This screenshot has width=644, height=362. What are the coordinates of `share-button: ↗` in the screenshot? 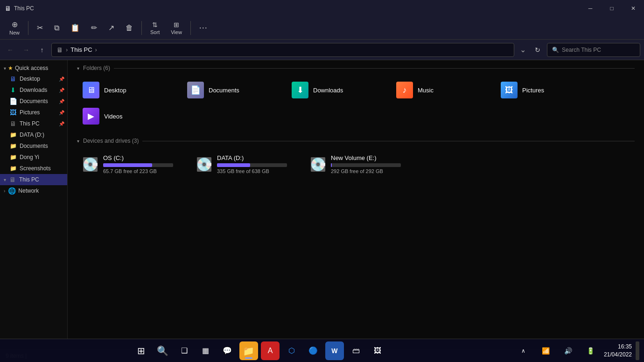 It's located at (111, 28).